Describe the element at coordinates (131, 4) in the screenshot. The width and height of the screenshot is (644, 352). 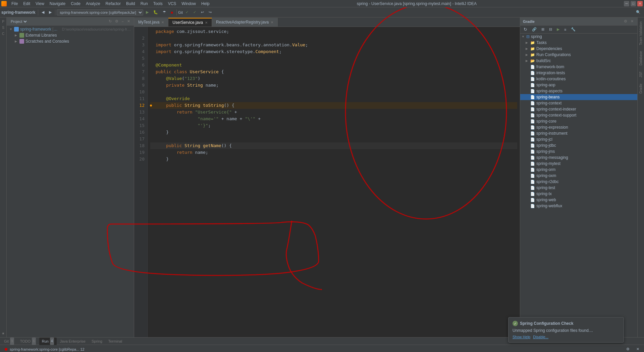
I see `menu-item-build: Build` at that location.